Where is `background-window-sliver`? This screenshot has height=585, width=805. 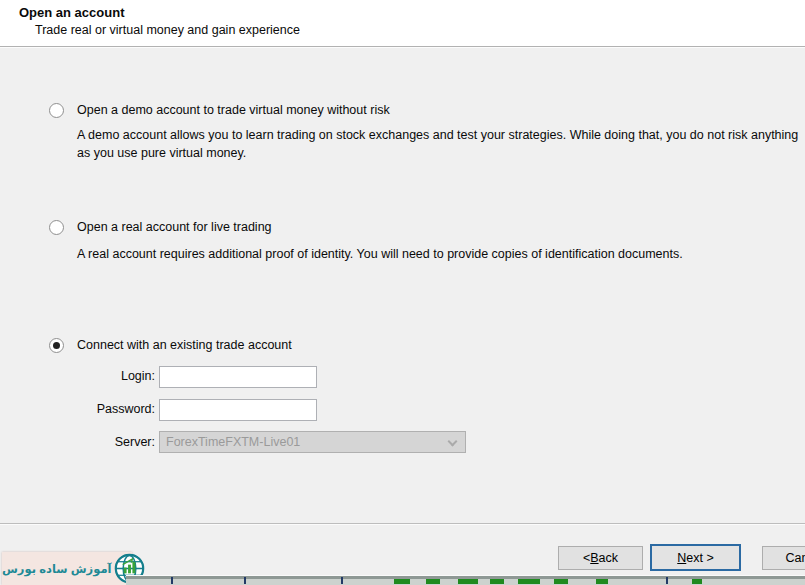
background-window-sliver is located at coordinates (466, 580).